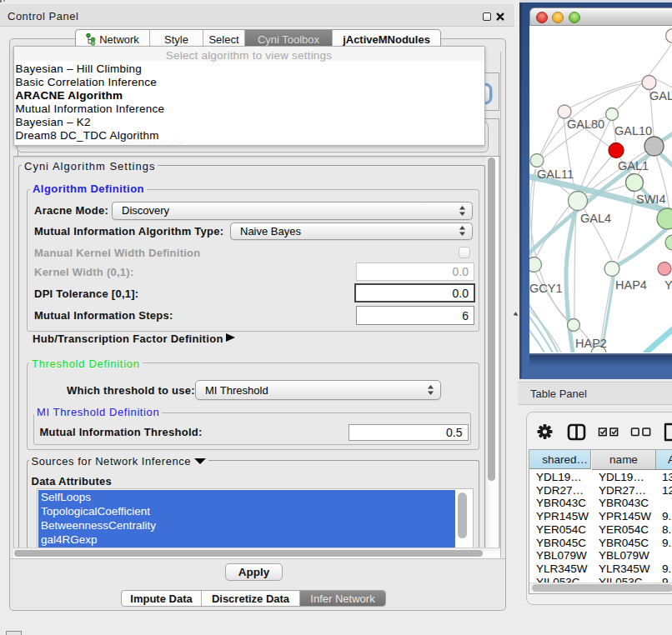 The height and width of the screenshot is (635, 672). What do you see at coordinates (634, 166) in the screenshot?
I see `svg-text: GAL1` at bounding box center [634, 166].